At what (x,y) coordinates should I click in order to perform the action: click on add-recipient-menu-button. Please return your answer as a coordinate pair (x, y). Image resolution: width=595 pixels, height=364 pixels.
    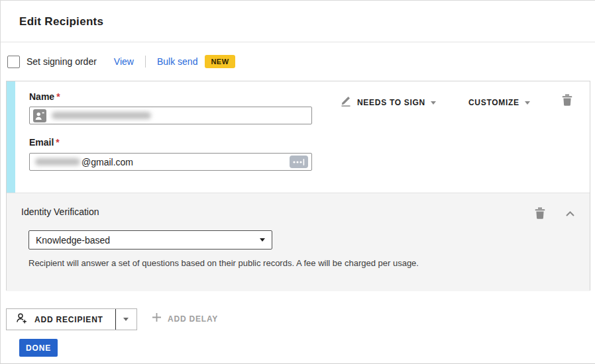
    Looking at the image, I should click on (126, 319).